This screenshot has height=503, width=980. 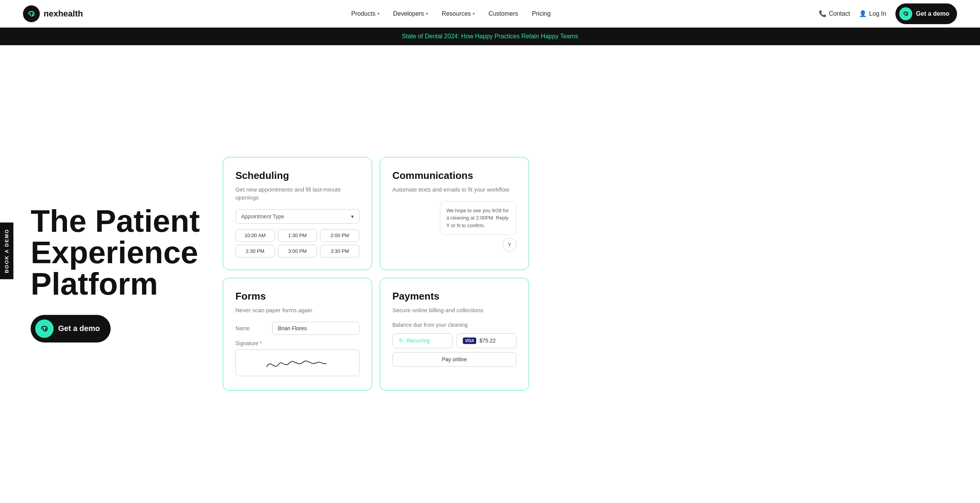 What do you see at coordinates (401, 341) in the screenshot?
I see `recurring-icon: ↻` at bounding box center [401, 341].